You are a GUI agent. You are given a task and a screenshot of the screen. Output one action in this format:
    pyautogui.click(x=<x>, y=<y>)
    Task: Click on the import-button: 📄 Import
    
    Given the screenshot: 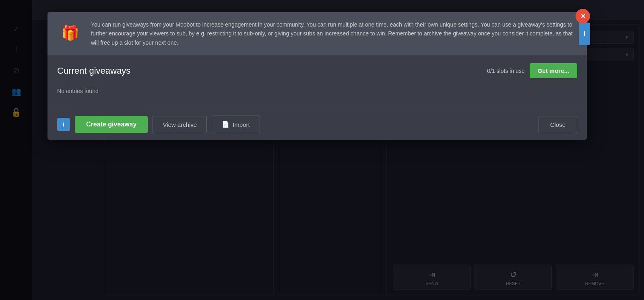 What is the action you would take?
    pyautogui.click(x=236, y=124)
    